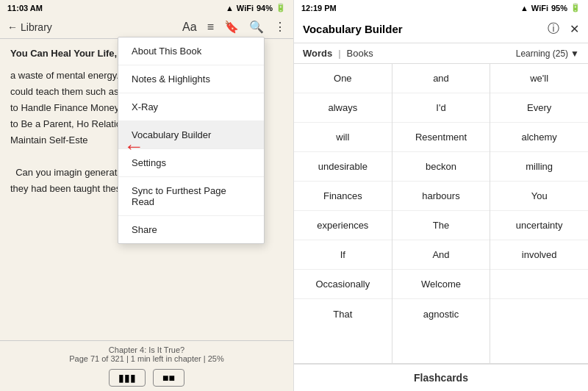 The image size is (588, 391). I want to click on wifi-icon: WiFi, so click(245, 8).